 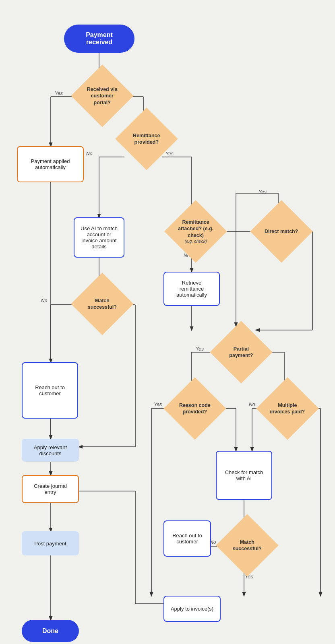 What do you see at coordinates (89, 154) in the screenshot?
I see `label-no-remittance: No` at bounding box center [89, 154].